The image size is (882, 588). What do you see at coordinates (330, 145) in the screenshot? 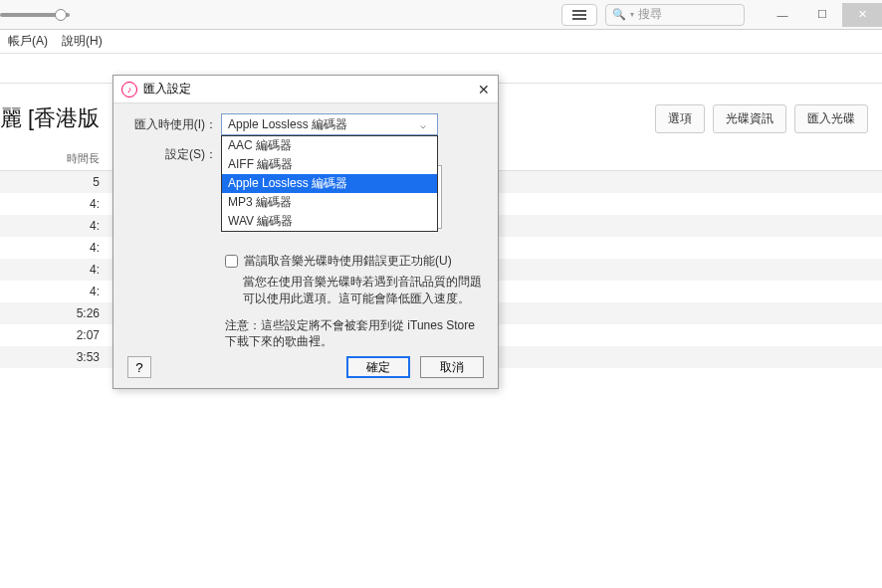
I see `encoder-option: AAC 編碼器` at bounding box center [330, 145].